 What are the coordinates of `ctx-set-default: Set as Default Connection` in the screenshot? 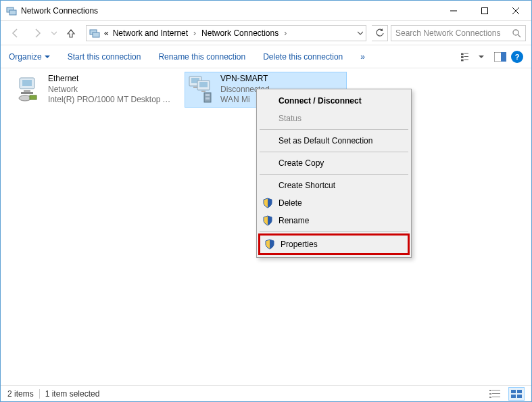 It's located at (334, 141).